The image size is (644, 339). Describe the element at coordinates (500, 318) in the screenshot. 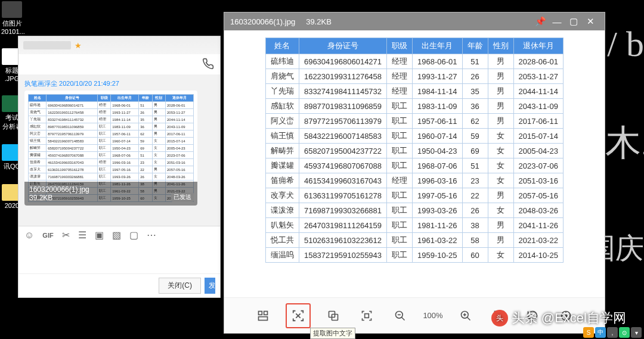

I see `toutiao-logo-icon: 头` at that location.